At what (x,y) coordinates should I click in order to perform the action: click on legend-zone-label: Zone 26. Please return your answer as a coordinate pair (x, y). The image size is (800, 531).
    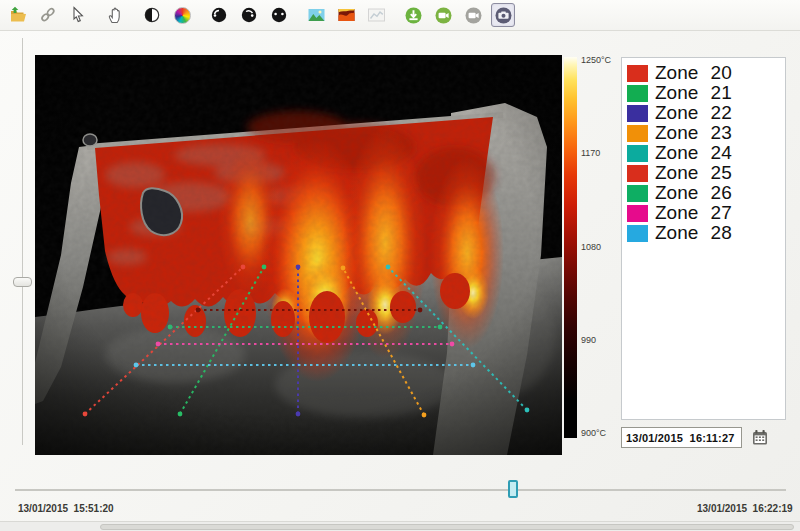
    Looking at the image, I should click on (694, 193).